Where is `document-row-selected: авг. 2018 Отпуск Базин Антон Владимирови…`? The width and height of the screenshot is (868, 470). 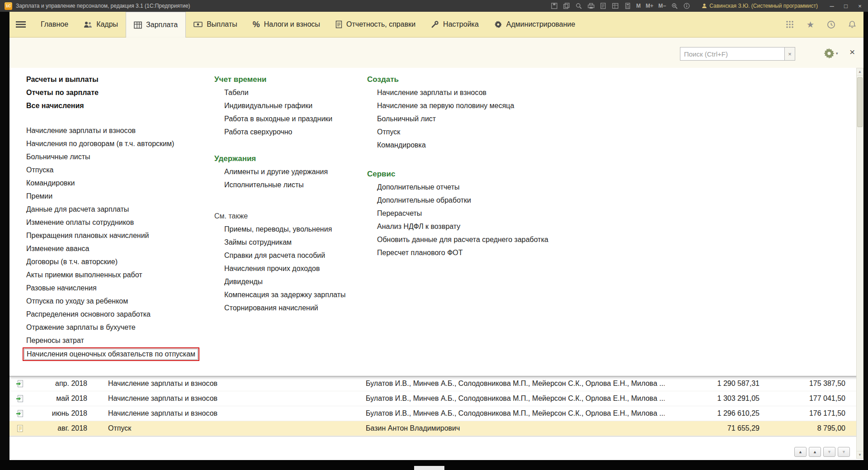 document-row-selected: авг. 2018 Отпуск Базин Антон Владимирови… is located at coordinates (437, 429).